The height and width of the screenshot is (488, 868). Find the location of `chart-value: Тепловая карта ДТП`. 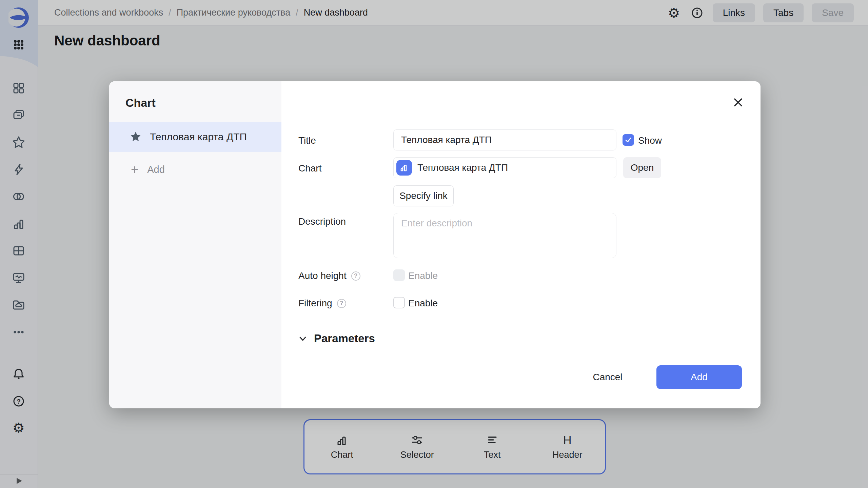

chart-value: Тепловая карта ДТП is located at coordinates (462, 168).